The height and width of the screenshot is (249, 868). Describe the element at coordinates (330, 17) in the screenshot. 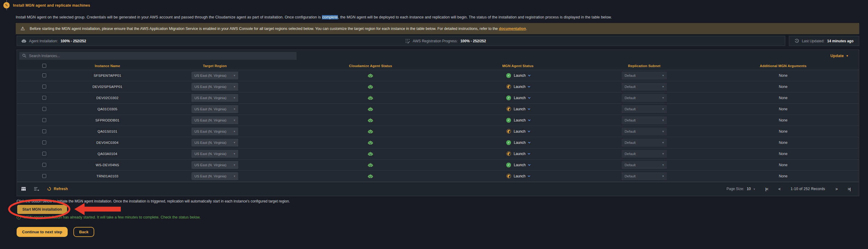

I see `highlighted-word: complete` at that location.